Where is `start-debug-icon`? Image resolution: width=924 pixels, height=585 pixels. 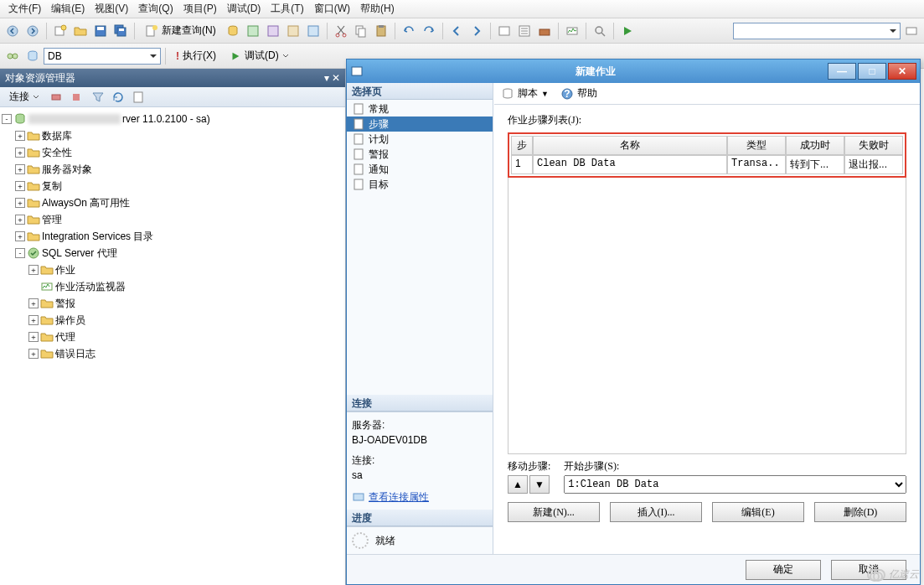 start-debug-icon is located at coordinates (627, 31).